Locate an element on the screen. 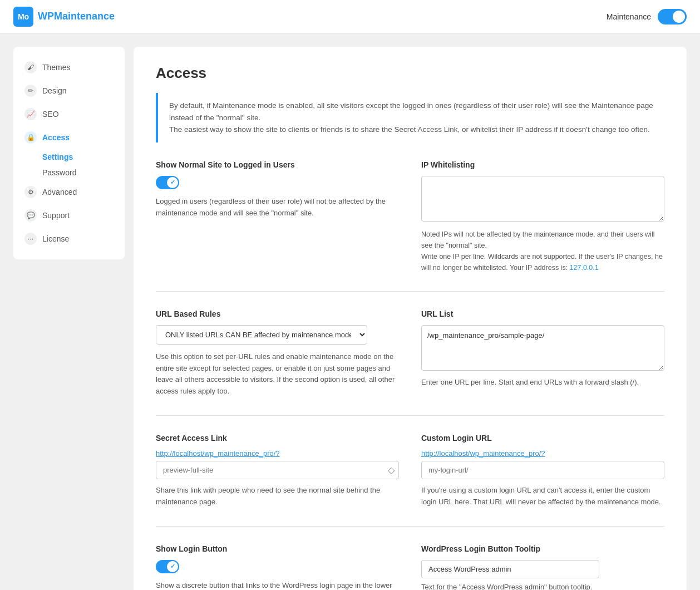  logo-text: WPMaintenance is located at coordinates (76, 17).